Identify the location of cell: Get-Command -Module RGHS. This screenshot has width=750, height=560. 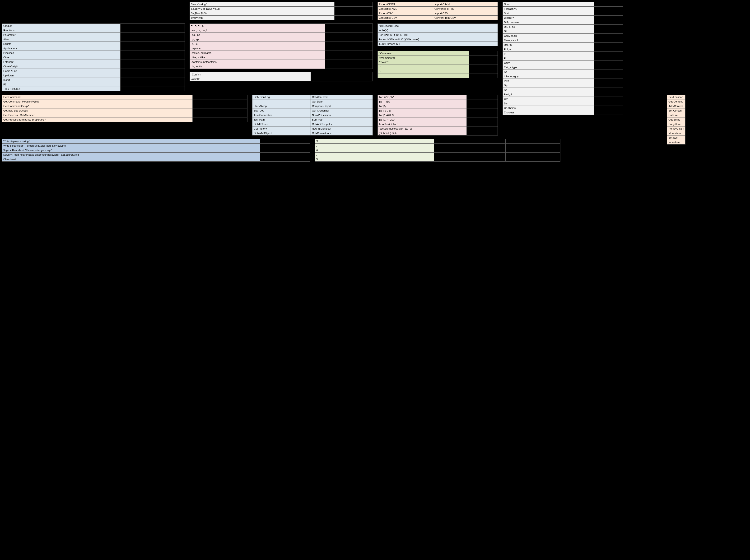
(97, 102).